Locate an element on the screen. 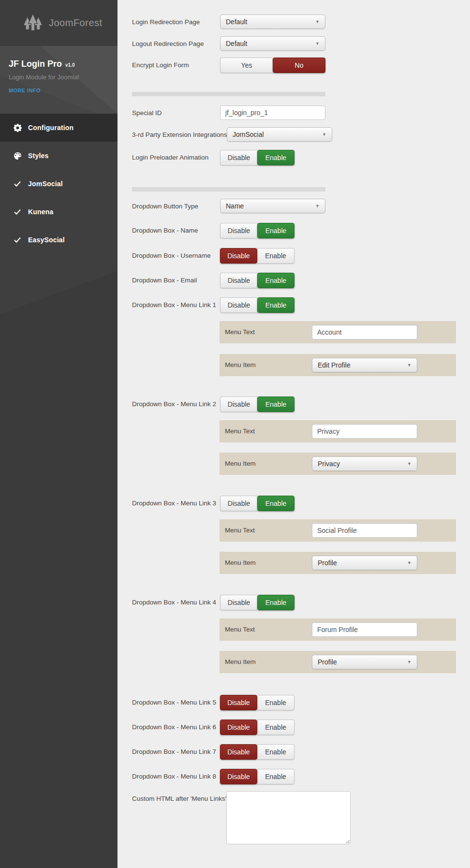  dropdown-button-type-select: Name ▼ is located at coordinates (273, 206).